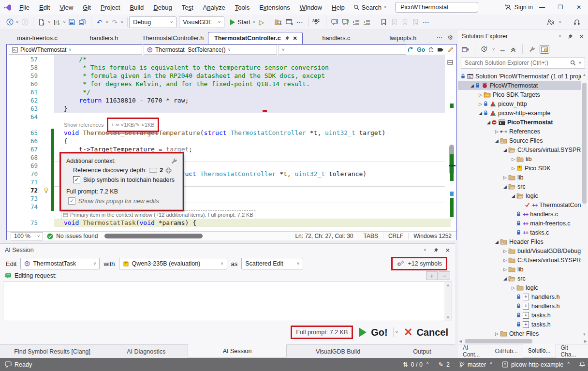  Describe the element at coordinates (279, 22) in the screenshot. I see `find-in-files-icon` at that location.